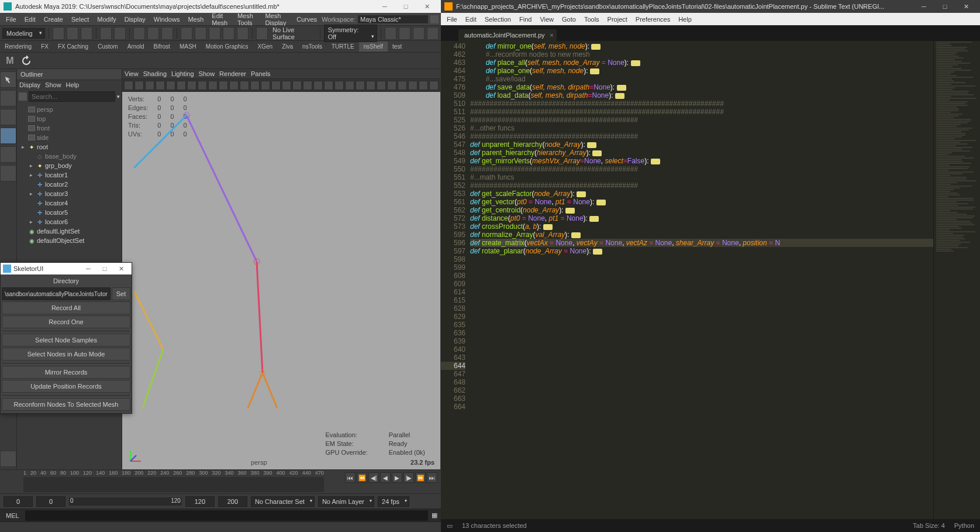  I want to click on layout-icon, so click(8, 459).